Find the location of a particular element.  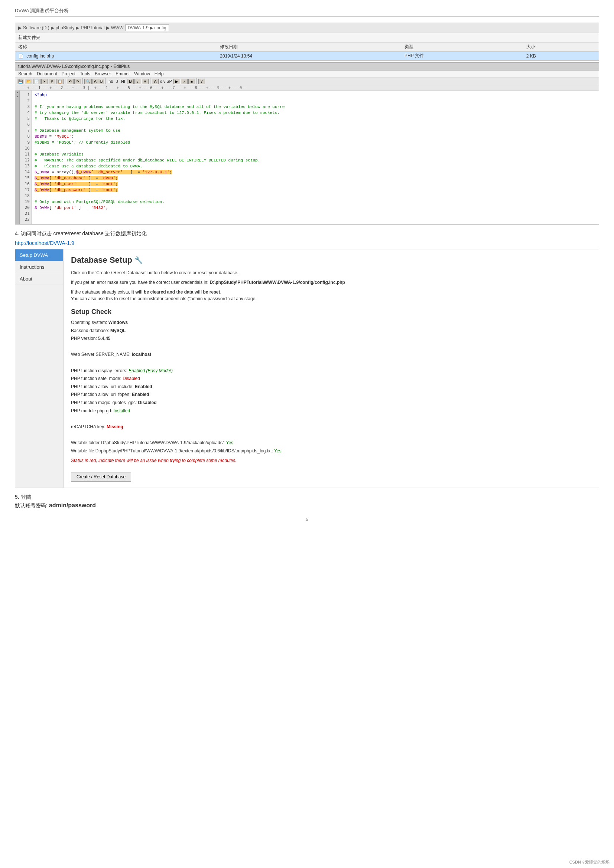

toolbar-btn-open: 📂 is located at coordinates (29, 82).